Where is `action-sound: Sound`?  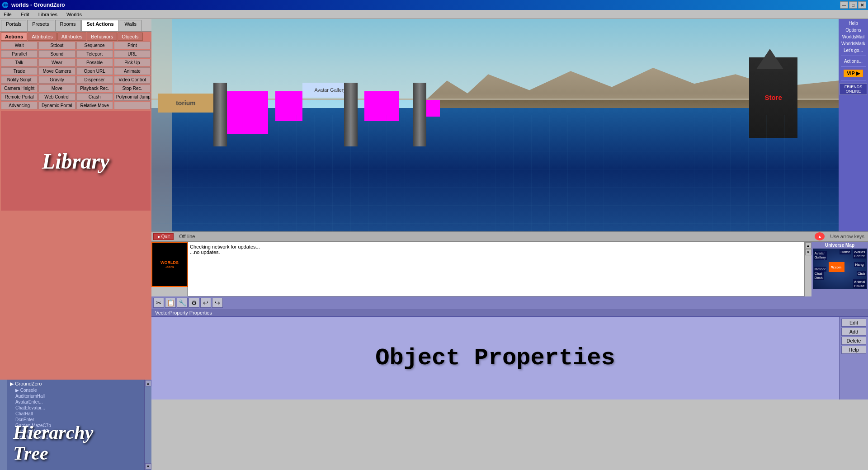
action-sound: Sound is located at coordinates (57, 54).